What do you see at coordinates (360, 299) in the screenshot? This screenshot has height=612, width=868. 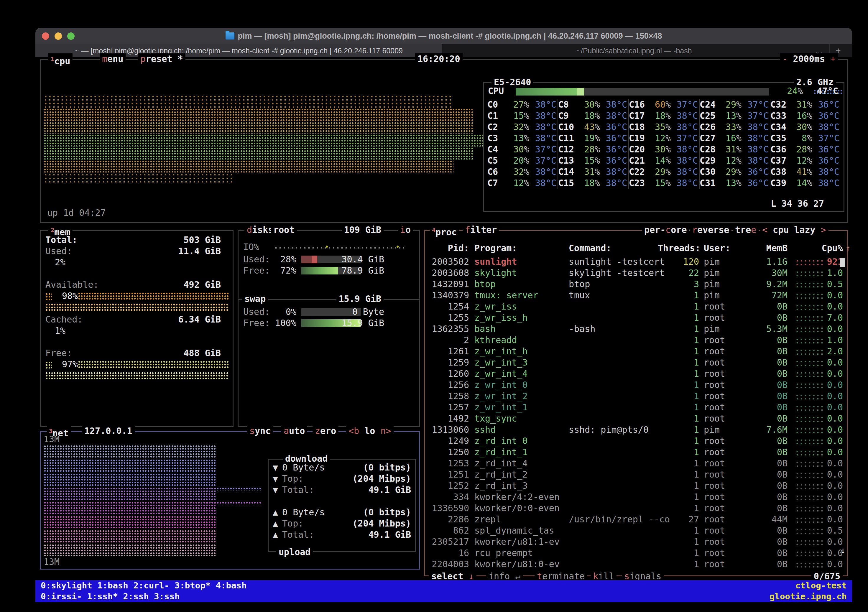 I see `disk-swap-size: 15.9 GiB` at bounding box center [360, 299].